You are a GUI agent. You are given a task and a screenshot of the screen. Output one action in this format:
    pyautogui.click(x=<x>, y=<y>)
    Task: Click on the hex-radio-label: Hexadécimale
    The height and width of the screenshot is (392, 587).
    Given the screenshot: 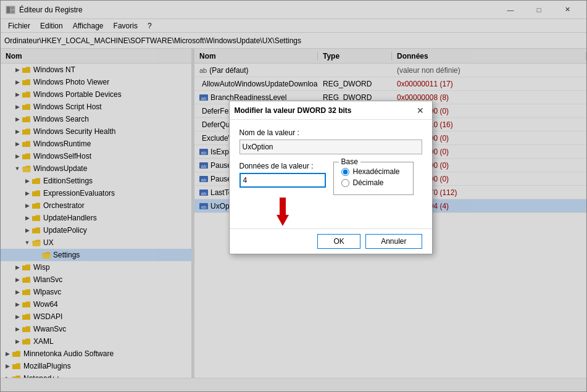 What is the action you would take?
    pyautogui.click(x=373, y=172)
    